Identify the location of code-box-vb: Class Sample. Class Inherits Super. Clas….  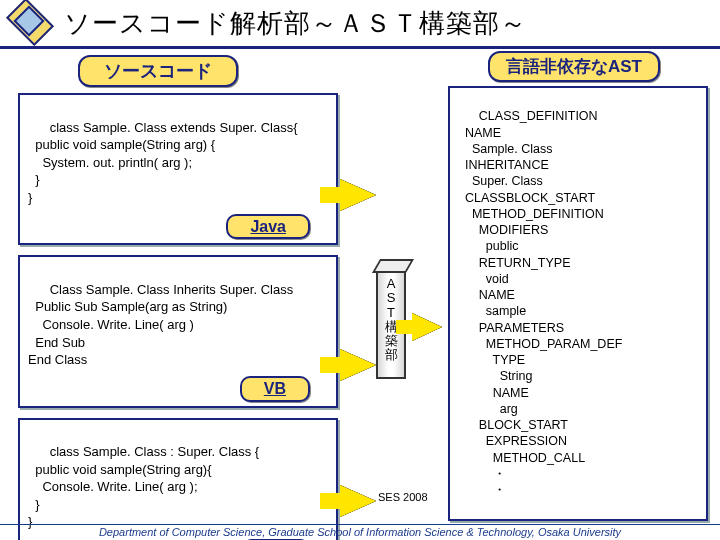
(178, 331).